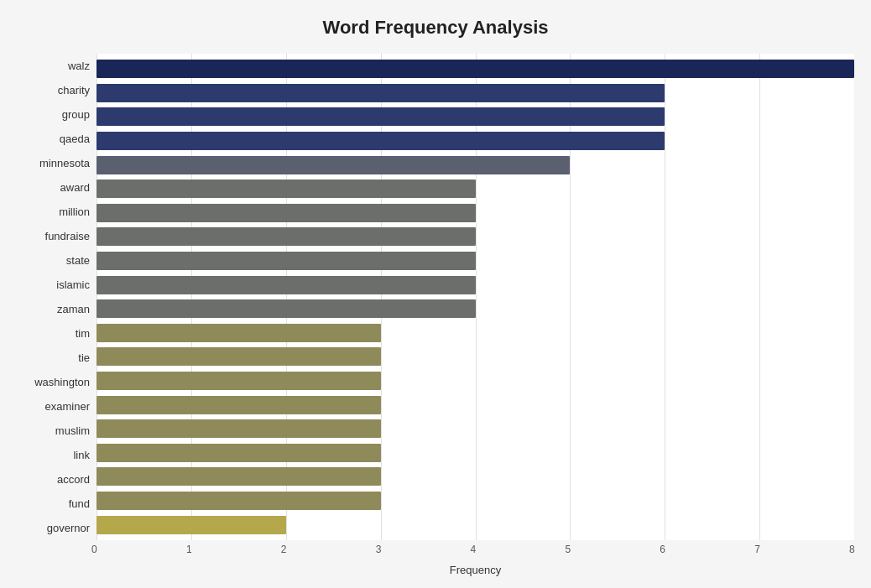 The image size is (871, 588). I want to click on y-label-qaeda: qaeda, so click(75, 139).